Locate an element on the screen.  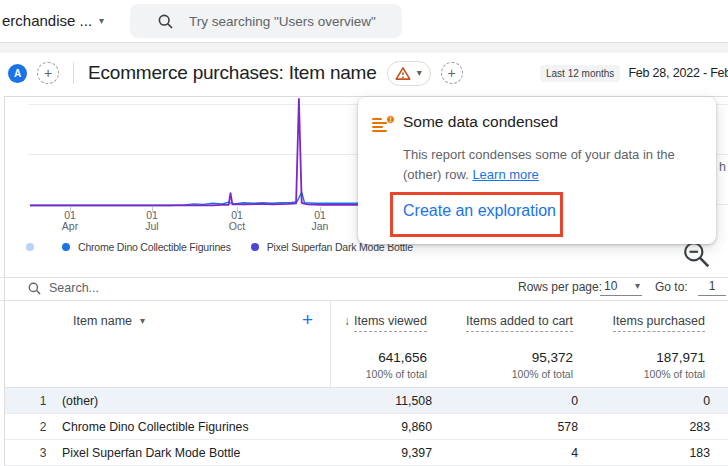
goto-page-input is located at coordinates (712, 288).